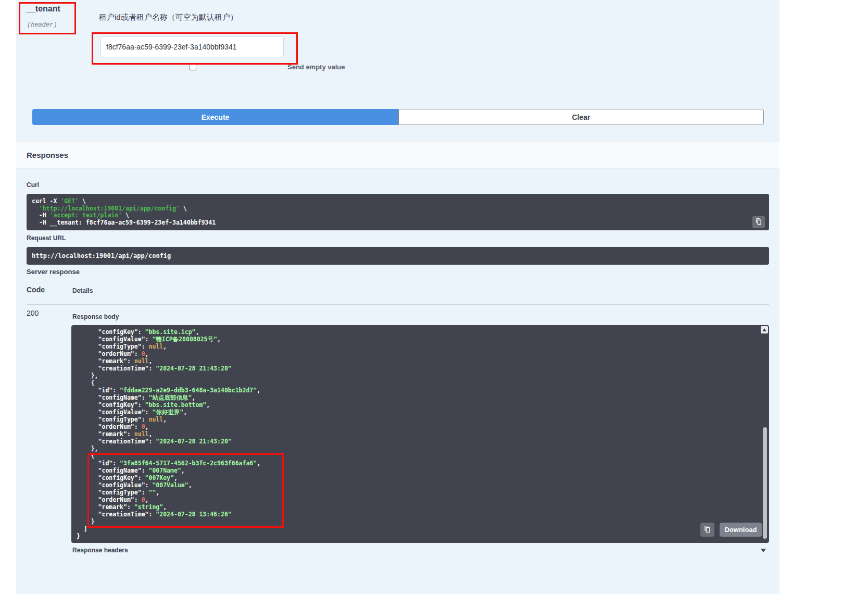  Describe the element at coordinates (398, 212) in the screenshot. I see `curl-command: curl -X 'GET' \ 'http://localhost:19001/…` at that location.